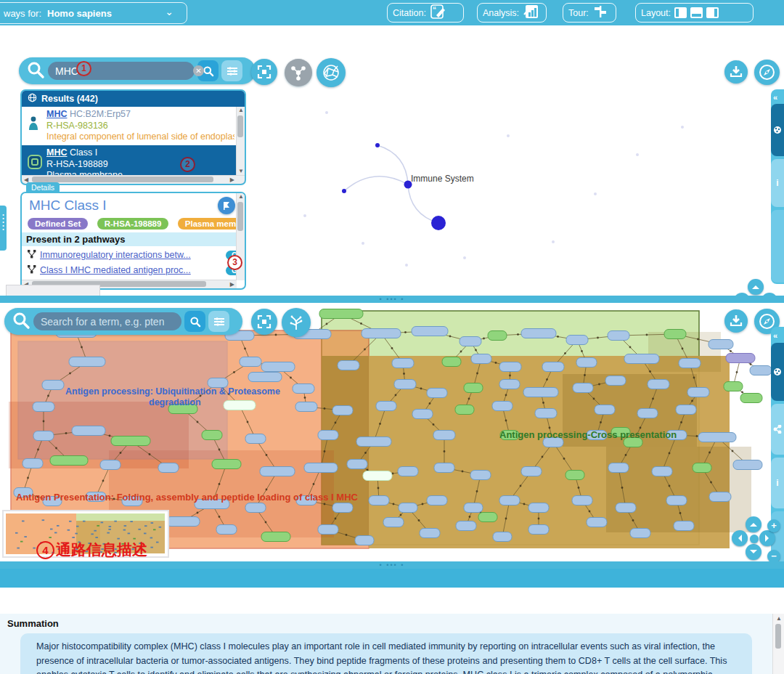 The image size is (784, 674). I want to click on diagram-tree-button, so click(296, 322).